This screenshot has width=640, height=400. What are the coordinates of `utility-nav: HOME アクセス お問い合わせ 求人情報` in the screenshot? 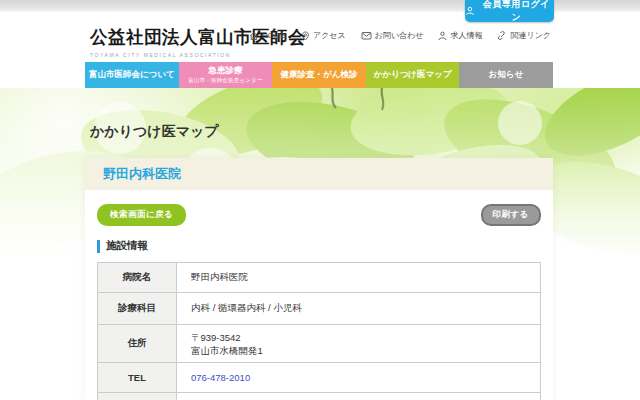 It's located at (400, 36).